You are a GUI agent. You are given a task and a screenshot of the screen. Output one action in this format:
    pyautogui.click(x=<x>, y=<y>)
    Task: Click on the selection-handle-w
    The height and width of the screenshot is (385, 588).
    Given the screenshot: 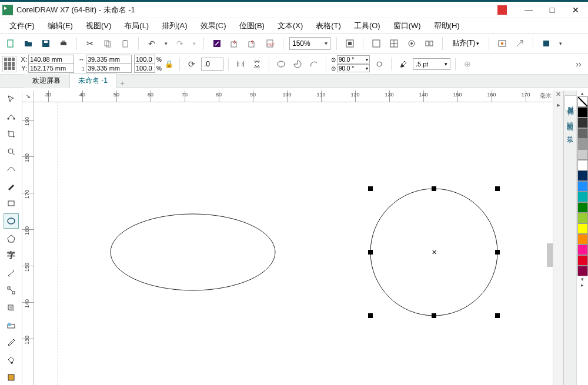 What is the action you would take?
    pyautogui.click(x=370, y=252)
    